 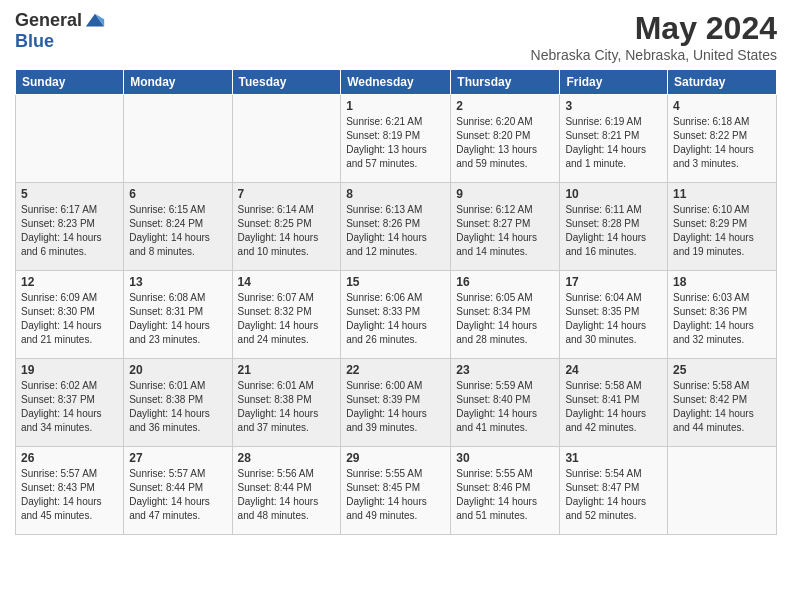 What do you see at coordinates (505, 143) in the screenshot?
I see `cell-content: Sunrise: 6:20 AM Sunset: 8:20 PM Dayligh…` at bounding box center [505, 143].